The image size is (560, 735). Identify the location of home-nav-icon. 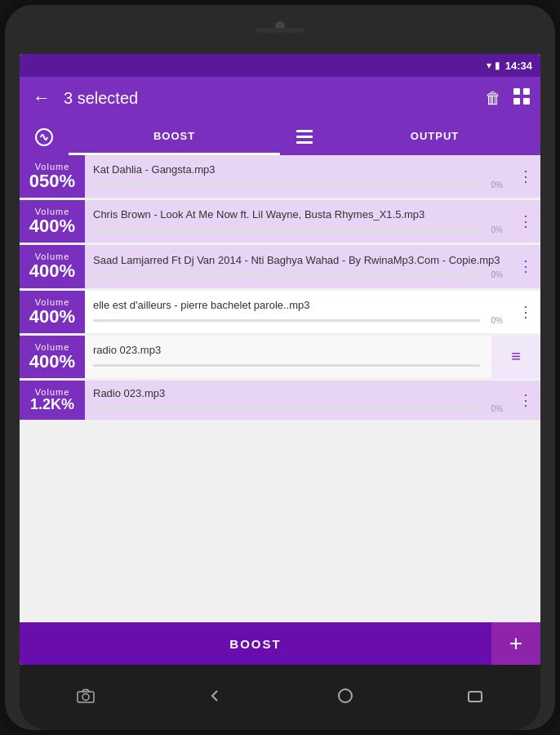
(345, 697).